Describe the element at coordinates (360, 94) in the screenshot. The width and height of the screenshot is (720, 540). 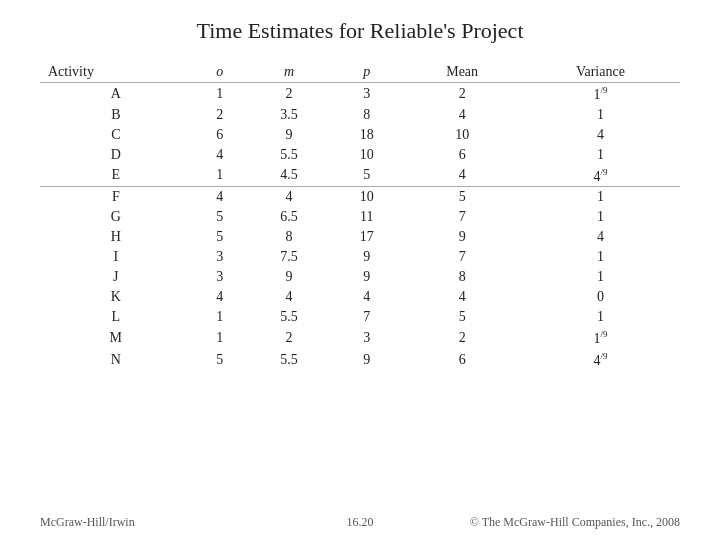
I see `table-row: A12321/9` at that location.